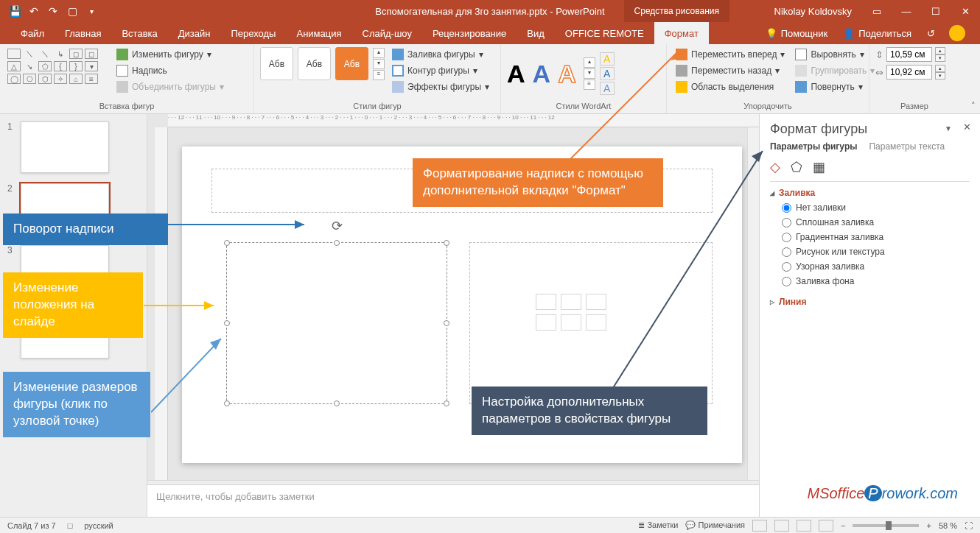 This screenshot has width=980, height=533. What do you see at coordinates (843, 526) in the screenshot?
I see `zoom-out-icon: −` at bounding box center [843, 526].